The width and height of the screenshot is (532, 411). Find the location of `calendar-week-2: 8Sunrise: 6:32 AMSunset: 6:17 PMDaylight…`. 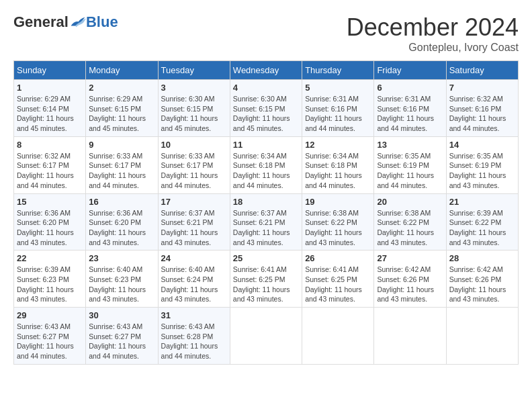

calendar-week-2: 8Sunrise: 6:32 AMSunset: 6:17 PMDaylight… is located at coordinates (266, 165).